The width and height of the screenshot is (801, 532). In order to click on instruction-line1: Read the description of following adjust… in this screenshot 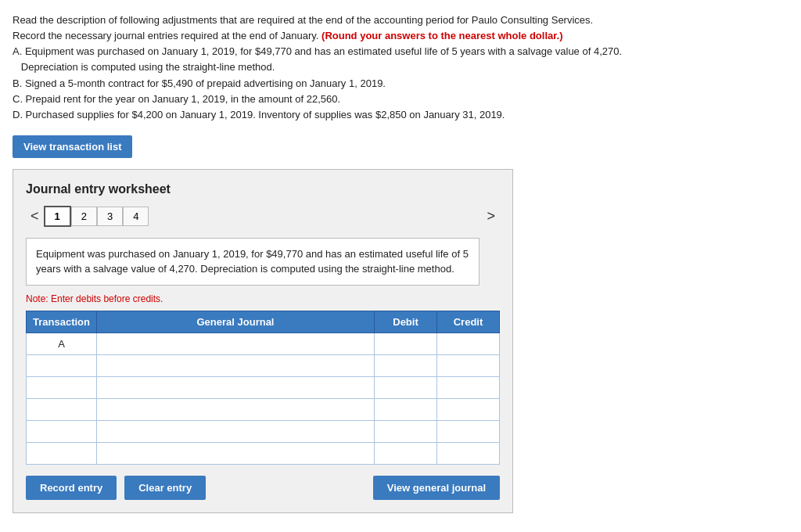, I will do `click(303, 20)`.